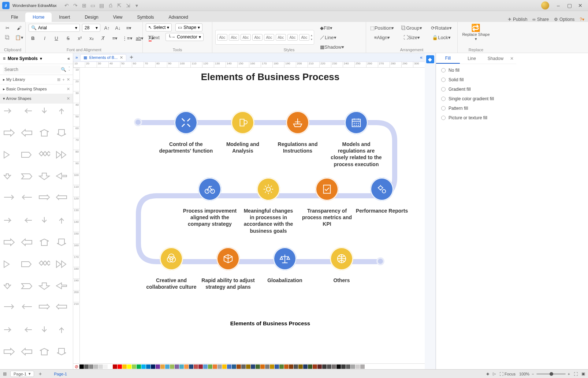 This screenshot has height=378, width=588. Describe the element at coordinates (249, 366) in the screenshot. I see `color-palette-bar: ⊘` at that location.